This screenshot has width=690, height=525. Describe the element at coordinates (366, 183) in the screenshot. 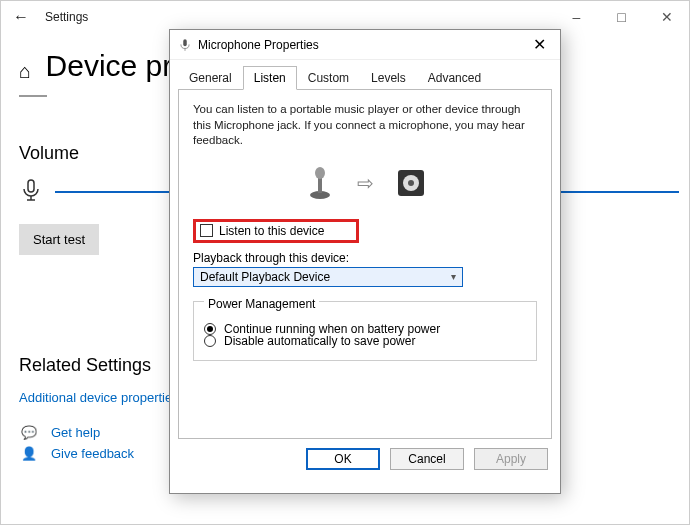

I see `arrow-right-icon: ⇨` at that location.